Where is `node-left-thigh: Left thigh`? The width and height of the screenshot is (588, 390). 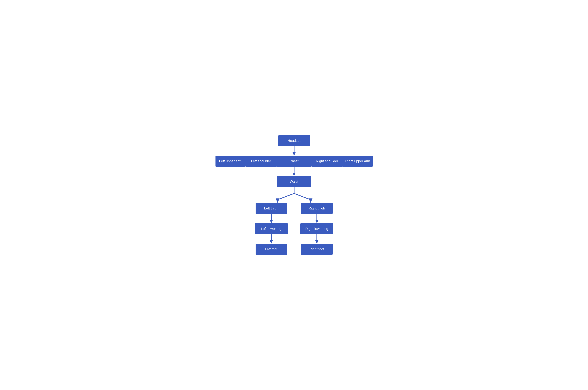
node-left-thigh: Left thigh is located at coordinates (271, 208).